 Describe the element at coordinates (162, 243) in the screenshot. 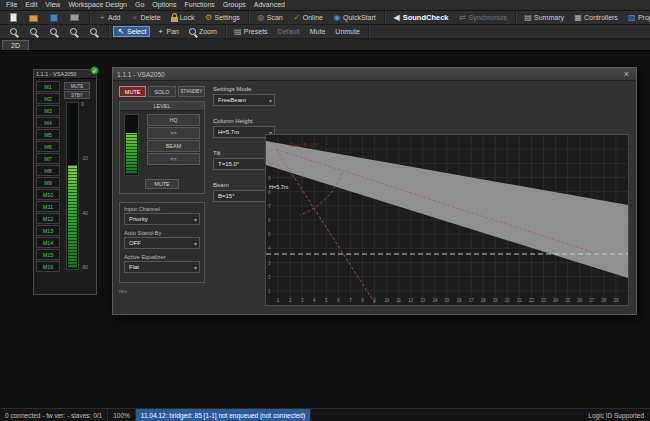

I see `select-dropdown: OFF` at that location.